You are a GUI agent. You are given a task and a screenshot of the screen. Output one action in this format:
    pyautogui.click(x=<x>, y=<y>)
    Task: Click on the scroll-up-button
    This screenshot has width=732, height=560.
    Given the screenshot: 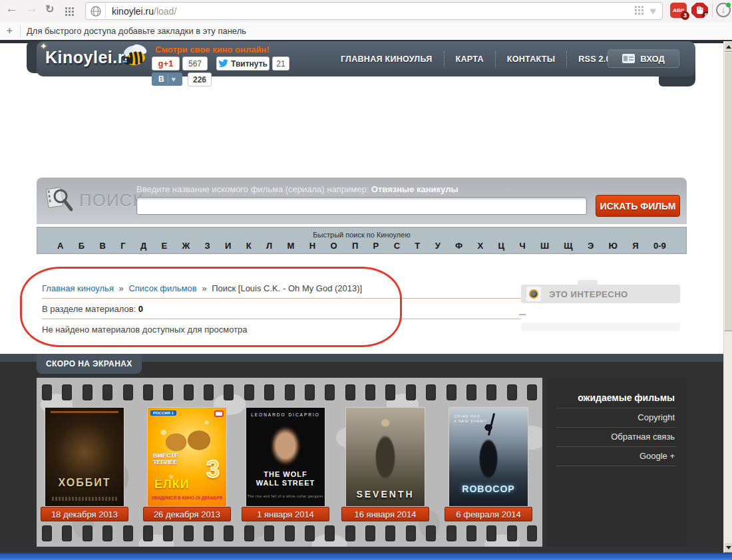 What is the action you would take?
    pyautogui.click(x=728, y=47)
    